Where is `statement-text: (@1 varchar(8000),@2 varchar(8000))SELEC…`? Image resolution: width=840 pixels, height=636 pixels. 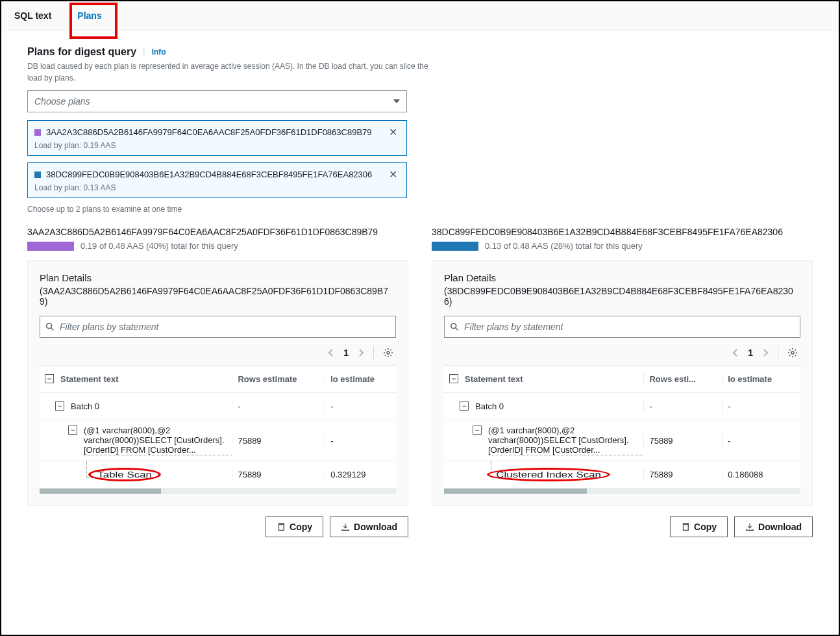
statement-text: (@1 varchar(8000),@2 varchar(8000))SELEC… is located at coordinates (566, 440).